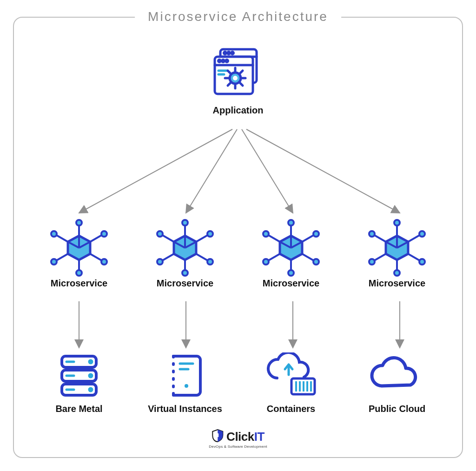 The height and width of the screenshot is (471, 476). I want to click on infra-node-containers: Containers, so click(291, 383).